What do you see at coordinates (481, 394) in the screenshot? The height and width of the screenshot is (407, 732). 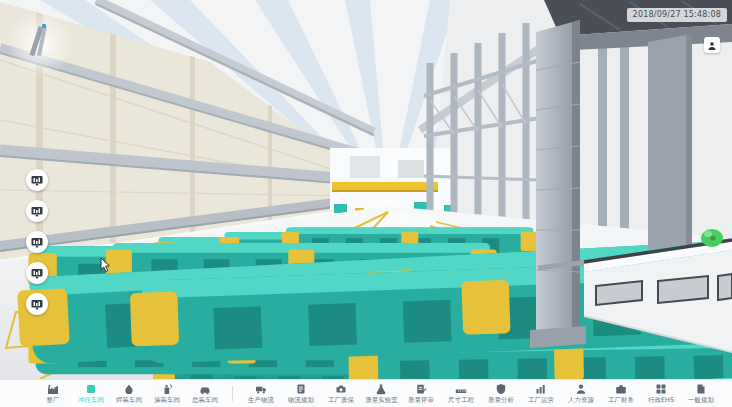 I see `module-buttons: 生产物流 物流规划 工厂质保 质量实验室 质量评审 尺寸工程` at bounding box center [481, 394].